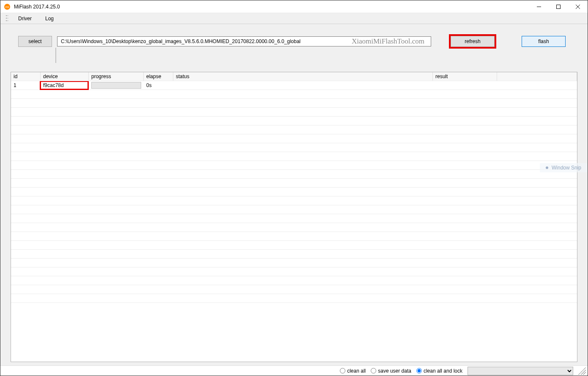 This screenshot has height=376, width=588. What do you see at coordinates (116, 76) in the screenshot?
I see `col-progress: progress` at bounding box center [116, 76].